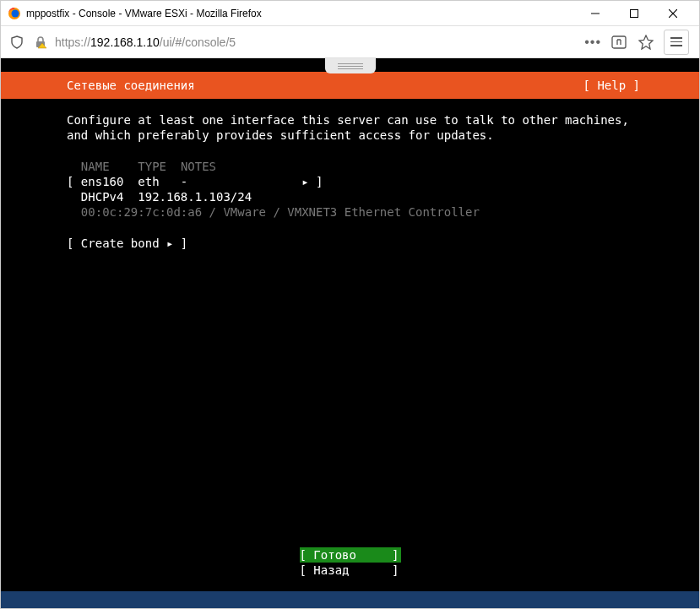 The width and height of the screenshot is (700, 609). I want to click on bookmark-star-icon, so click(646, 42).